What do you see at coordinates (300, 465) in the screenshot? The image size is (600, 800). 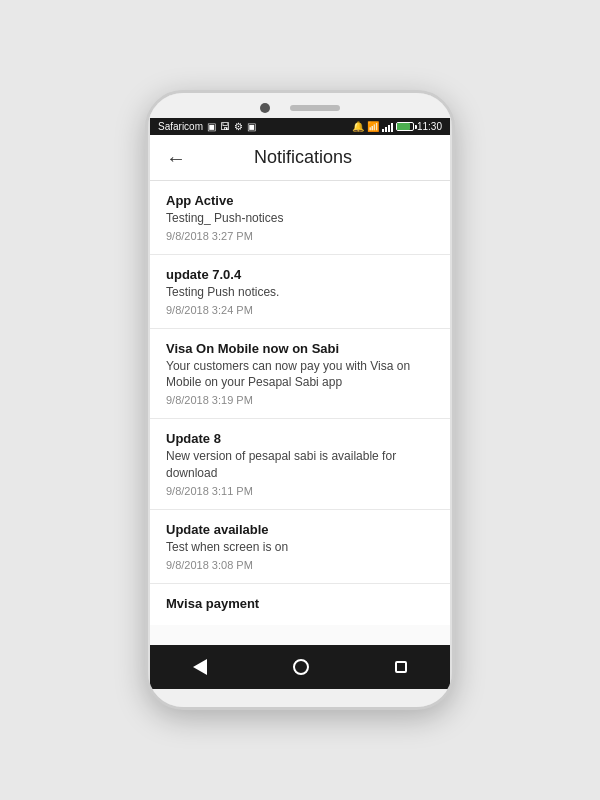 I see `notif-body: New version of pesapal sabi is available…` at bounding box center [300, 465].